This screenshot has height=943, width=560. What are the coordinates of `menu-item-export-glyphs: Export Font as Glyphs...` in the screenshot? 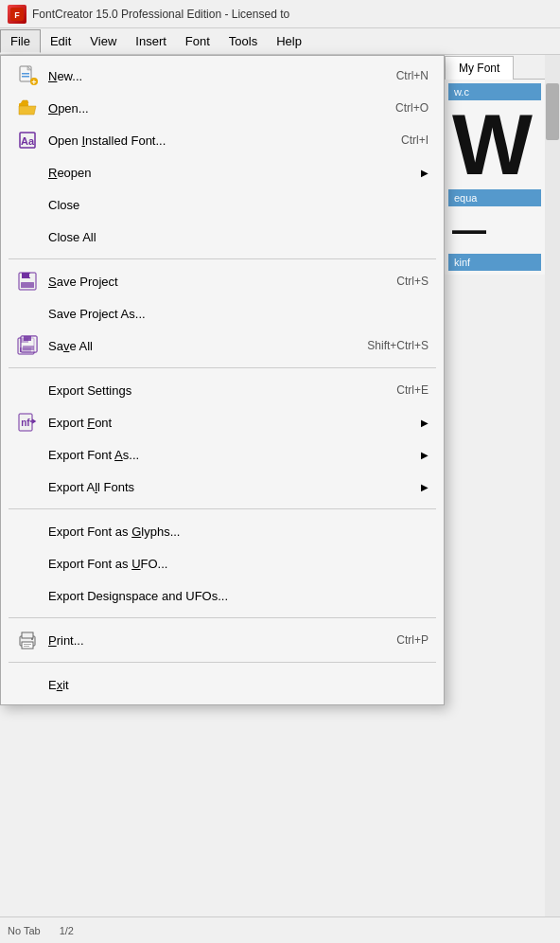 It's located at (222, 531).